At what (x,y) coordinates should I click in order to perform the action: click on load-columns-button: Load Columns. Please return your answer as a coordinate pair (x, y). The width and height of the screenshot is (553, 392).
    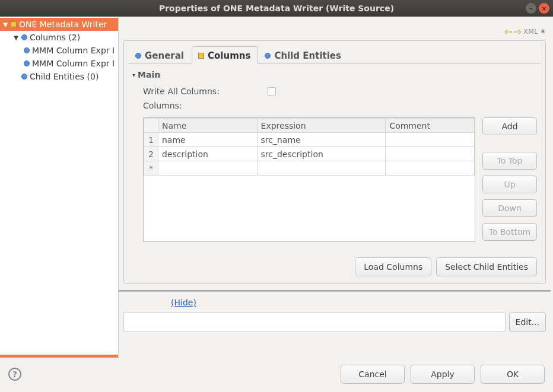
    Looking at the image, I should click on (393, 267).